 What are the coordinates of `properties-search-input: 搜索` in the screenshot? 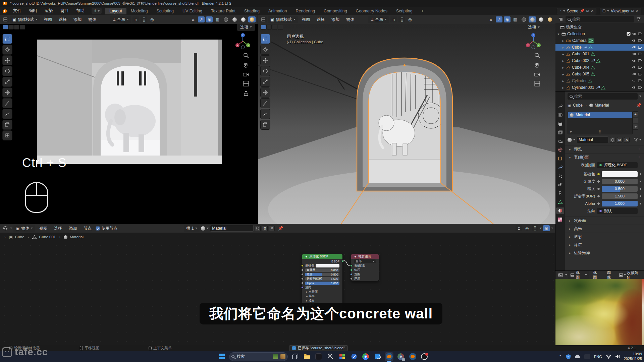 It's located at (602, 97).